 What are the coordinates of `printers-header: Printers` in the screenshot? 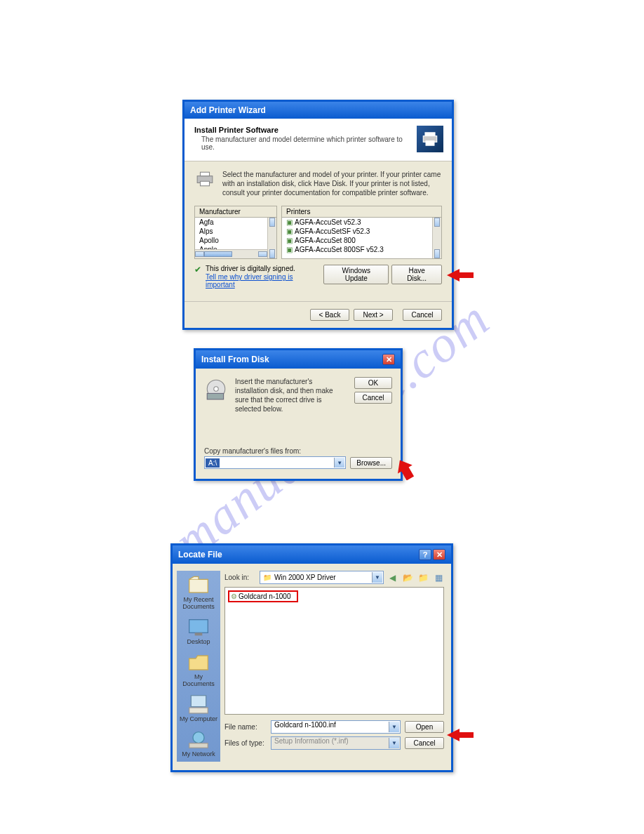 It's located at (362, 211).